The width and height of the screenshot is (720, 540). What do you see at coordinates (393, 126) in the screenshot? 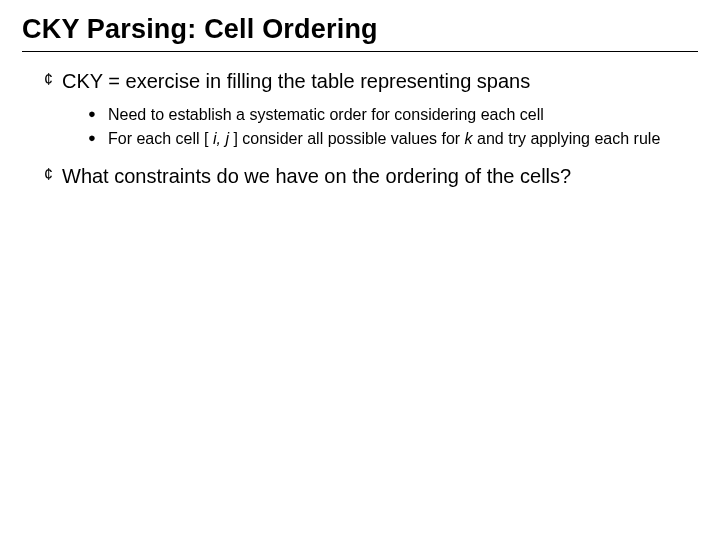
I see `sub-bullet-group: ● Need to establish a systematic order f…` at bounding box center [393, 126].